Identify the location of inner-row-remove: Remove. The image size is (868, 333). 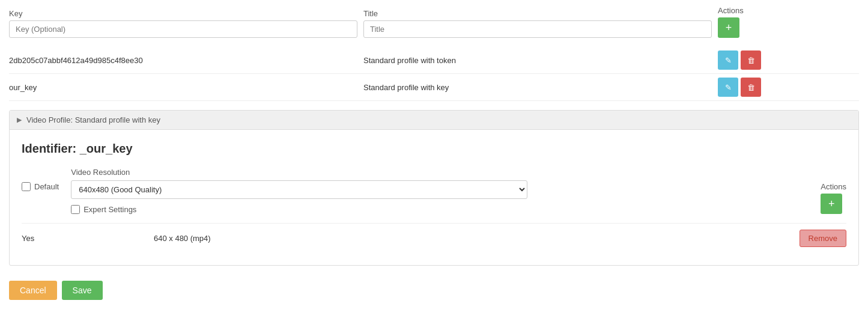
(823, 238).